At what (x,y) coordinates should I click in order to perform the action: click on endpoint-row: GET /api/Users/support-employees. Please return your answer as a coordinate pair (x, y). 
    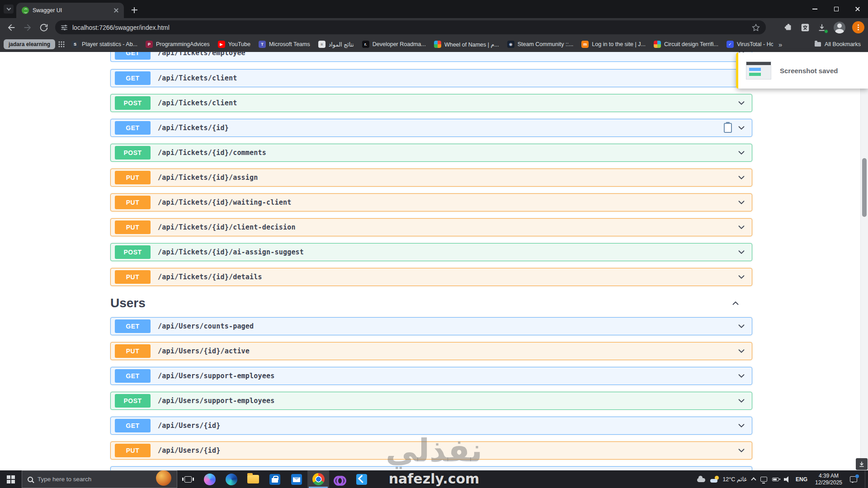
    Looking at the image, I should click on (431, 376).